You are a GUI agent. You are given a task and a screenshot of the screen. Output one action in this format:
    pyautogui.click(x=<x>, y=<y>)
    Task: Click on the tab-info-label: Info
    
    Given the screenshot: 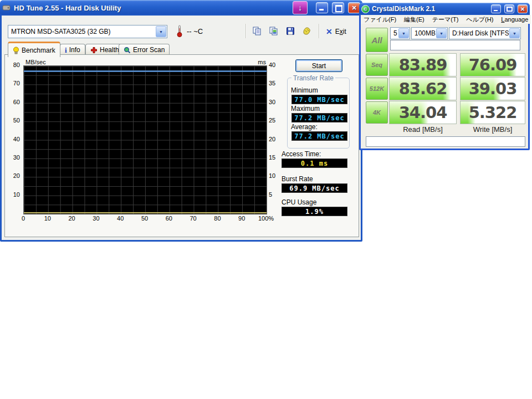 What is the action you would take?
    pyautogui.click(x=75, y=50)
    